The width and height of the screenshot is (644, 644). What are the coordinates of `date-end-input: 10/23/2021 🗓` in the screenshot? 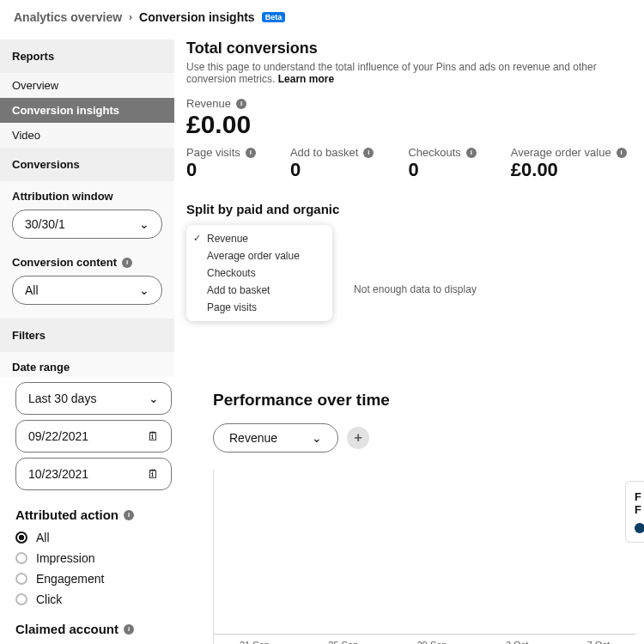 It's located at (94, 474).